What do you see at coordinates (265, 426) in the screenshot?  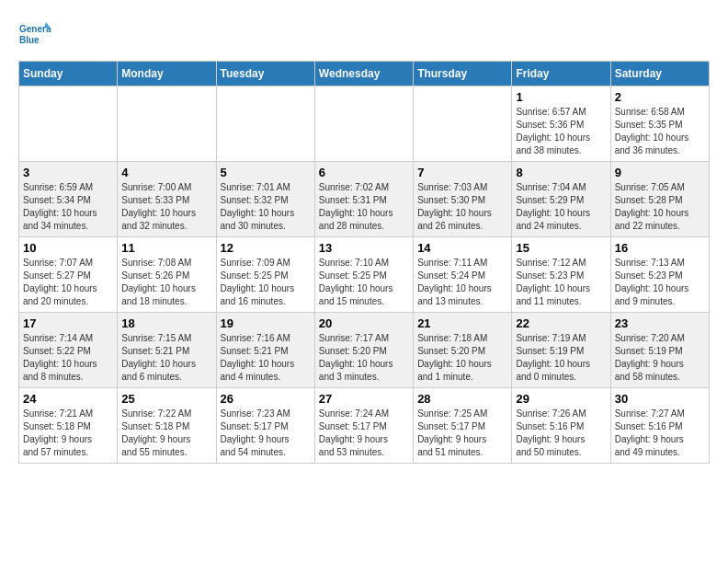 I see `calendar-day-cell: 26Sunrise: 7:23 AM Sunset: 5:17 PM Dayli…` at bounding box center [265, 426].